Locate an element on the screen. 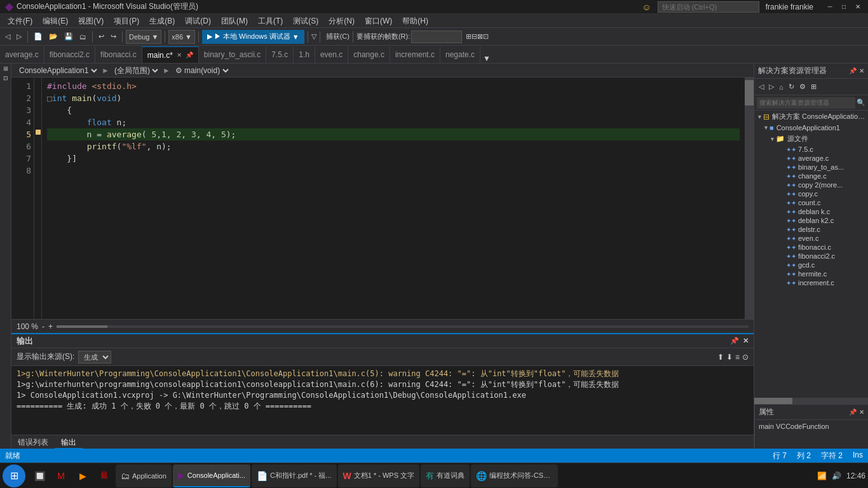 The width and height of the screenshot is (868, 488). toolbar-undo-btn: ↩ is located at coordinates (102, 37).